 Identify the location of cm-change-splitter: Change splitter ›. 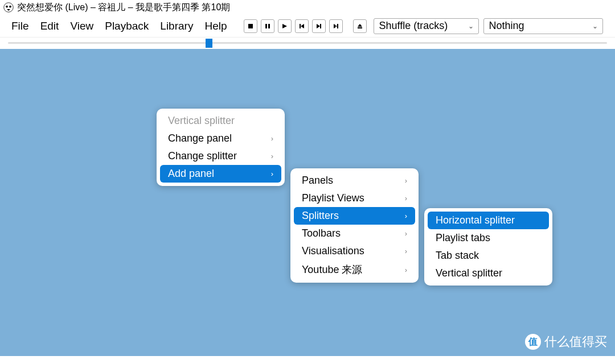
(221, 156).